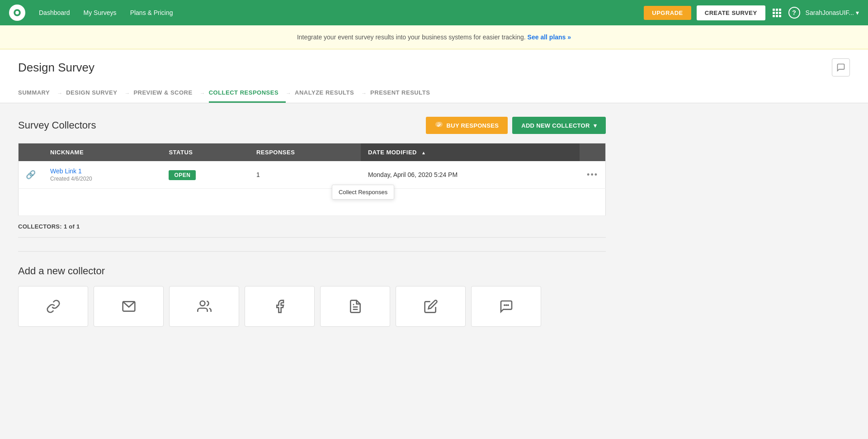  What do you see at coordinates (363, 192) in the screenshot?
I see `collect-responses-tooltip: Collect Responses` at bounding box center [363, 192].